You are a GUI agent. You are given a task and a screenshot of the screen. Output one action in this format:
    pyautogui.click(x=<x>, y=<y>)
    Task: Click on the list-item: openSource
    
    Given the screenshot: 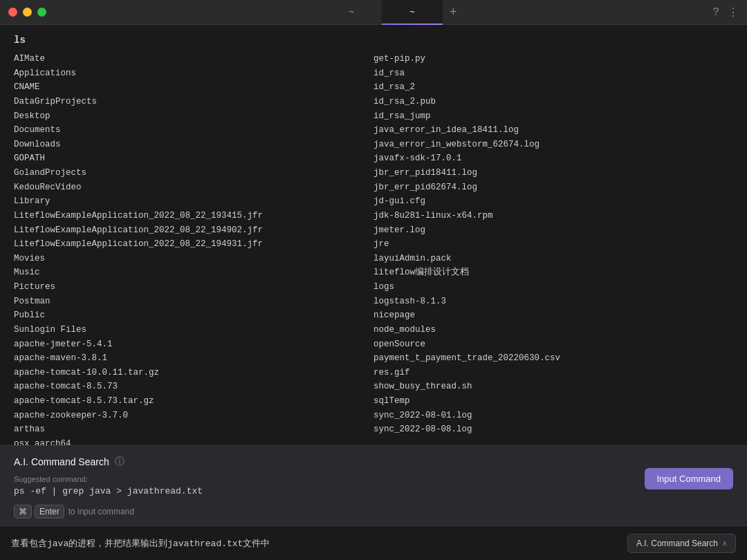 What is the action you would take?
    pyautogui.click(x=553, y=344)
    